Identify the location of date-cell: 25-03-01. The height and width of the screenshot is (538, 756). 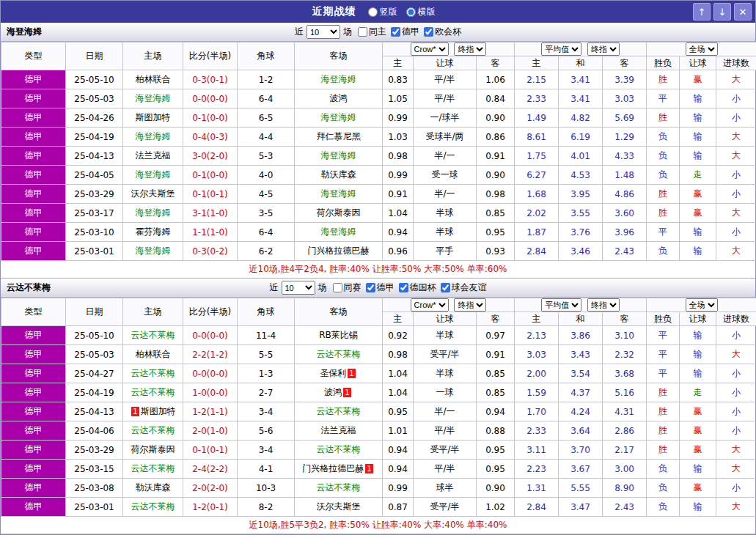
(95, 251).